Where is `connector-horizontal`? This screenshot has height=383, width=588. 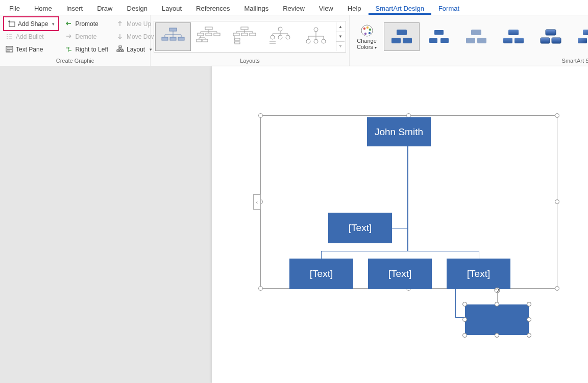
connector-horizontal is located at coordinates (400, 251).